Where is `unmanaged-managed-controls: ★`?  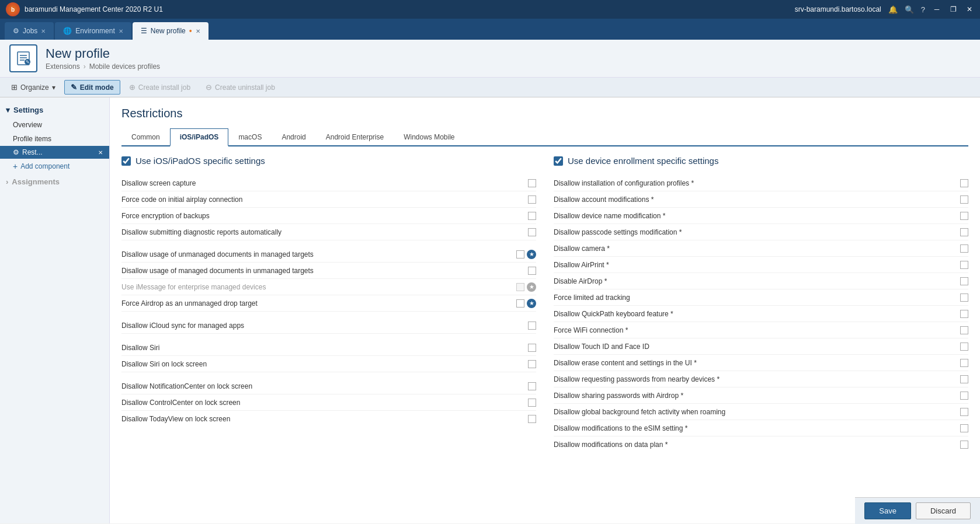
unmanaged-managed-controls: ★ is located at coordinates (526, 254).